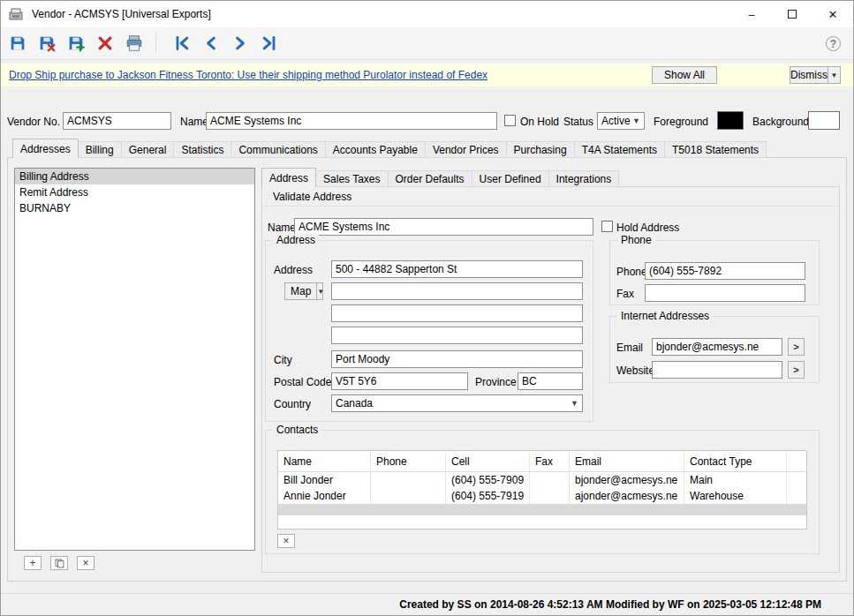 This screenshot has height=616, width=854. I want to click on subtab-integrations: Integrations, so click(585, 178).